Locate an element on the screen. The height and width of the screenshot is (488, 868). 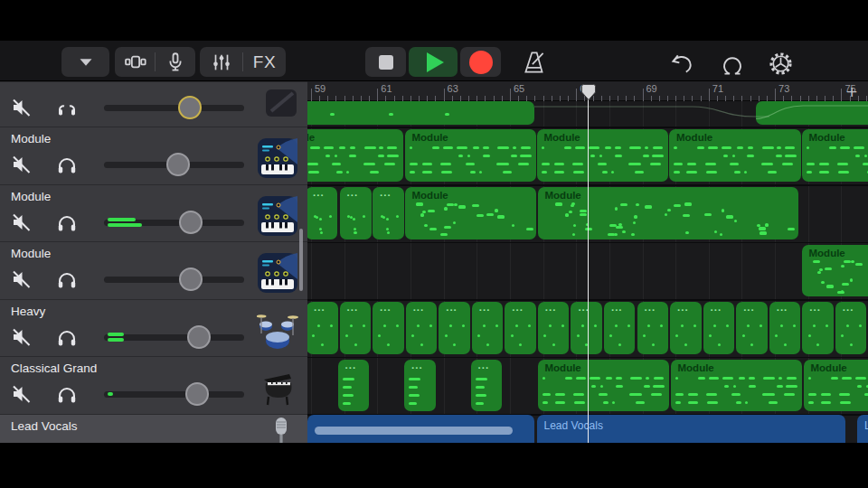
microphone-icon is located at coordinates (175, 62).